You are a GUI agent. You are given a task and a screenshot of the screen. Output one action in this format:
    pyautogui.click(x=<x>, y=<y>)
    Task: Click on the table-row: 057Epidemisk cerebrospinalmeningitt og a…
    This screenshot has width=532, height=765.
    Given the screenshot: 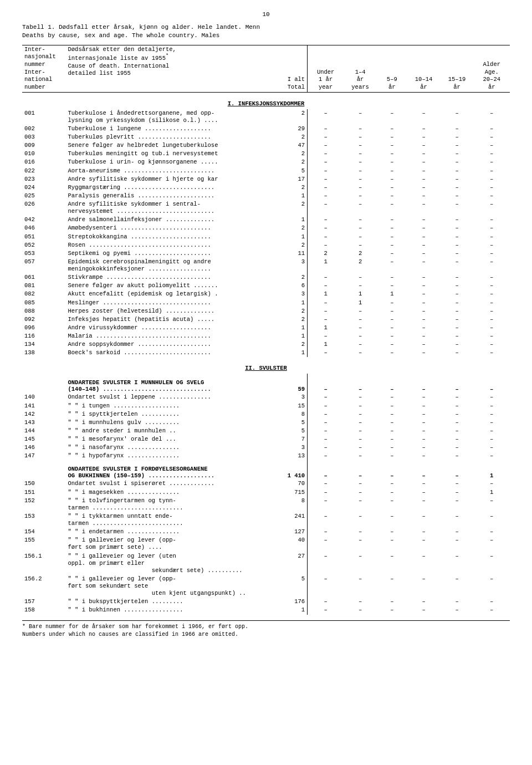 What is the action you would take?
    pyautogui.click(x=266, y=266)
    